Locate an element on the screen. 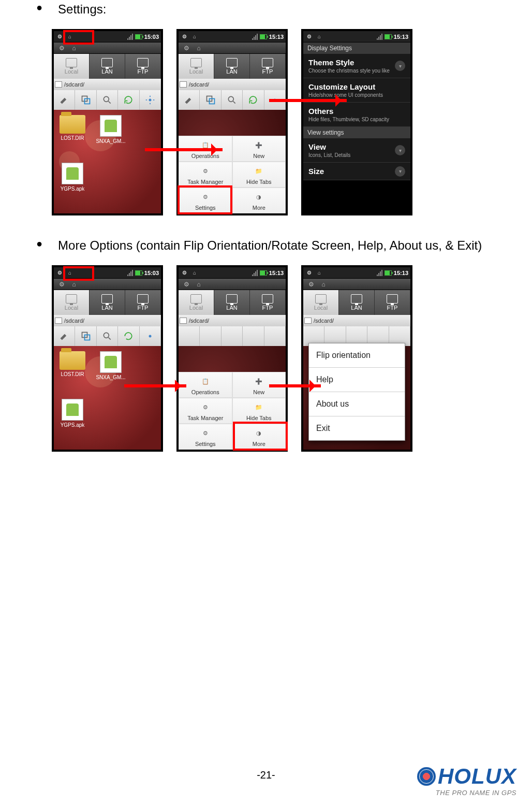  tab-label: FTP is located at coordinates (143, 308).